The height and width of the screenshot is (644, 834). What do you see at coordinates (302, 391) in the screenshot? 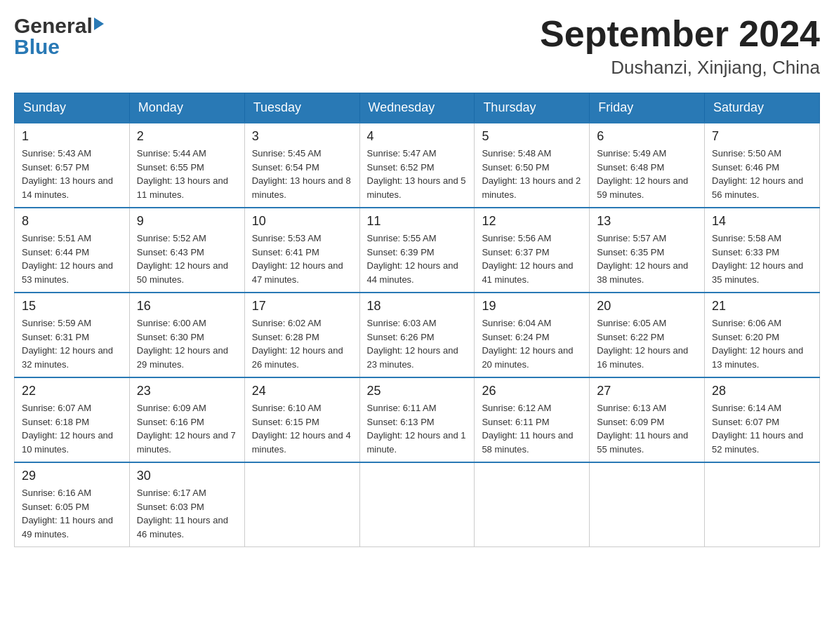
I see `day-number: 24` at bounding box center [302, 391].